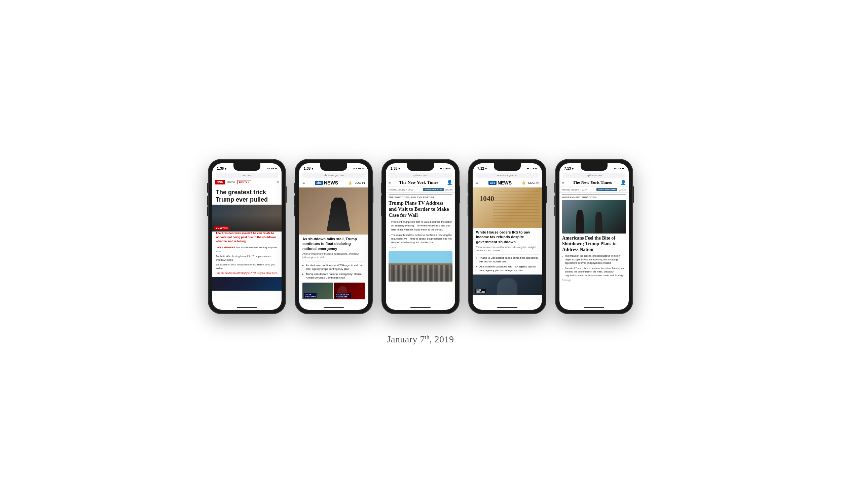 This screenshot has height=504, width=841. Describe the element at coordinates (420, 247) in the screenshot. I see `nyt1-timestamp: 1h ago` at that location.